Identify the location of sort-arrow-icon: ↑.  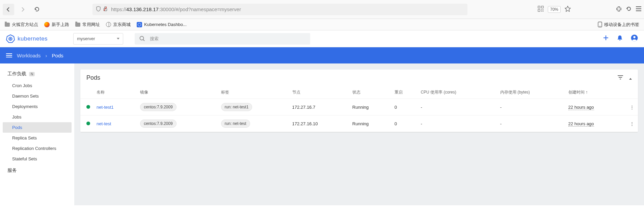
(587, 92).